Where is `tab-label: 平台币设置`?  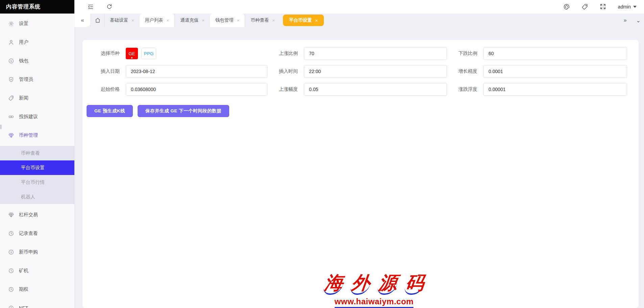 tab-label: 平台币设置 is located at coordinates (301, 20).